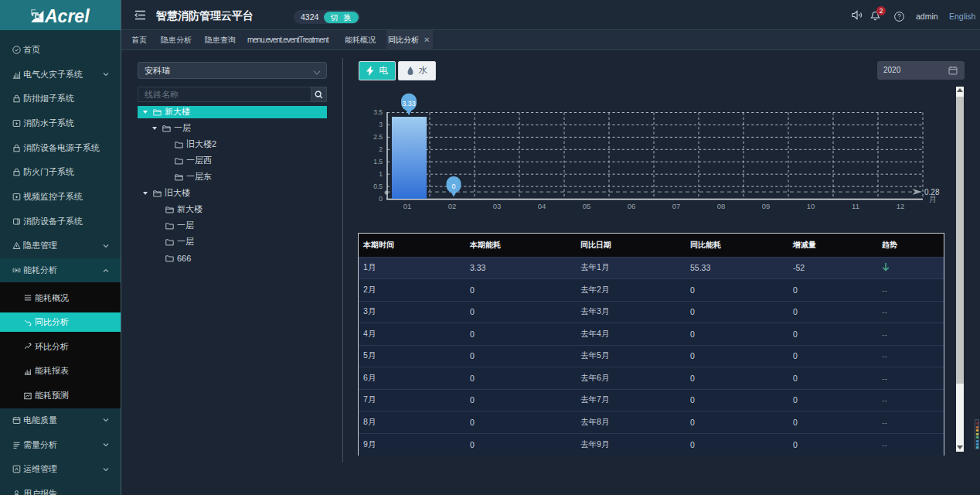  Describe the element at coordinates (677, 206) in the screenshot. I see `svg-text: 07` at that location.